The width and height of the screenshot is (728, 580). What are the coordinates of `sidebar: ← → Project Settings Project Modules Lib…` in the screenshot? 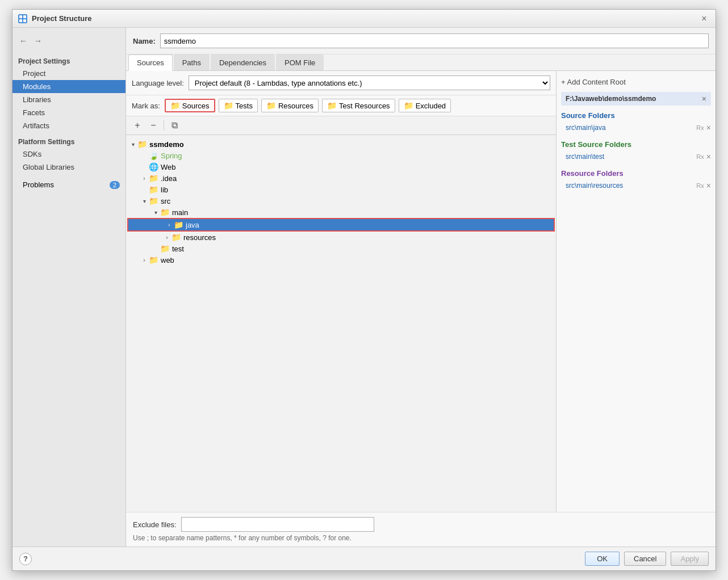 It's located at (69, 287).